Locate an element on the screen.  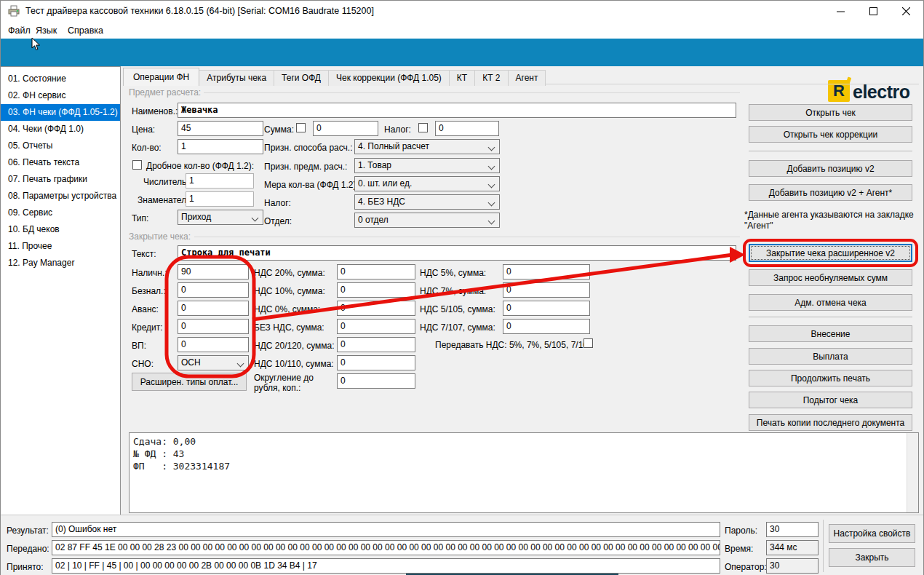
subject-attr-combo: 1. Товар is located at coordinates (427, 166).